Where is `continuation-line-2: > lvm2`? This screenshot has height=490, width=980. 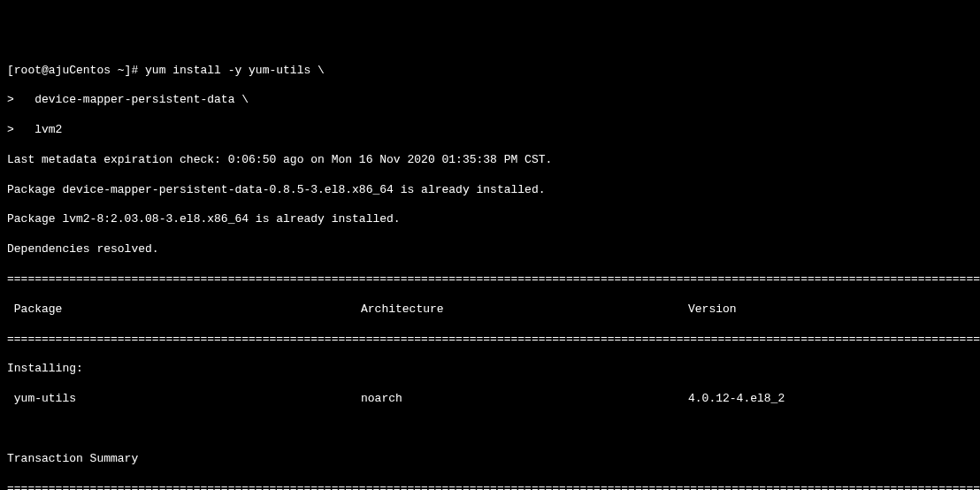 continuation-line-2: > lvm2 is located at coordinates (490, 131).